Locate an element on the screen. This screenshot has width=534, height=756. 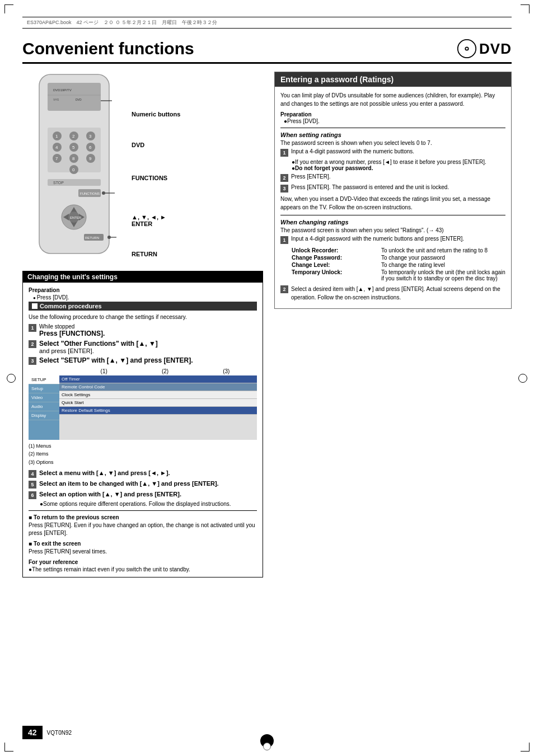
svg-text: DVD19P/TV is located at coordinates (63, 90).